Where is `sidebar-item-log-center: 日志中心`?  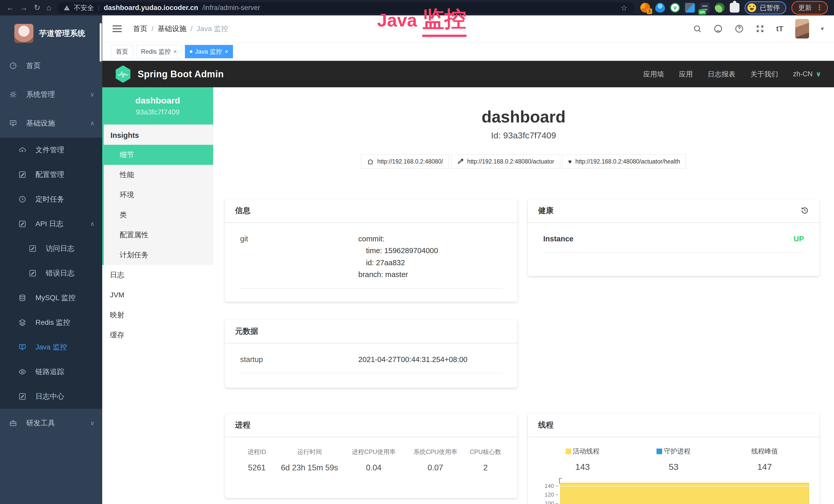
sidebar-item-log-center: 日志中心 is located at coordinates (51, 396).